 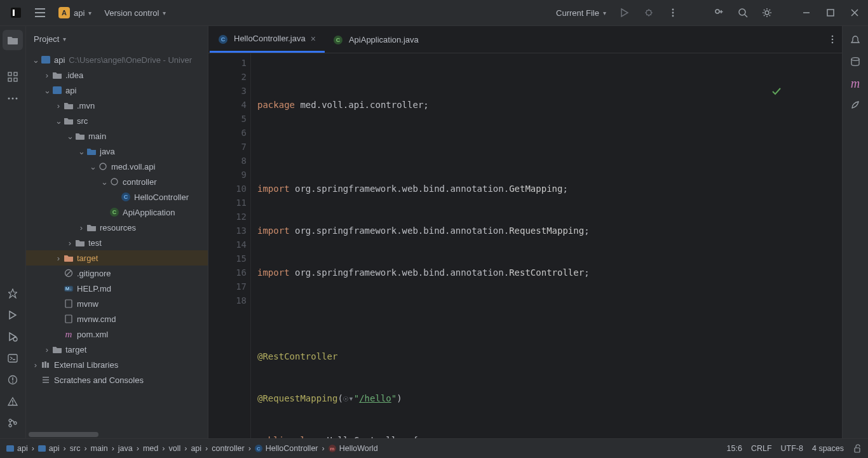 What do you see at coordinates (230, 246) in the screenshot?
I see `gutter: 1 2 3 4 5 6 7 8 9 10 11 12 13 14 15 16 1` at bounding box center [230, 246].